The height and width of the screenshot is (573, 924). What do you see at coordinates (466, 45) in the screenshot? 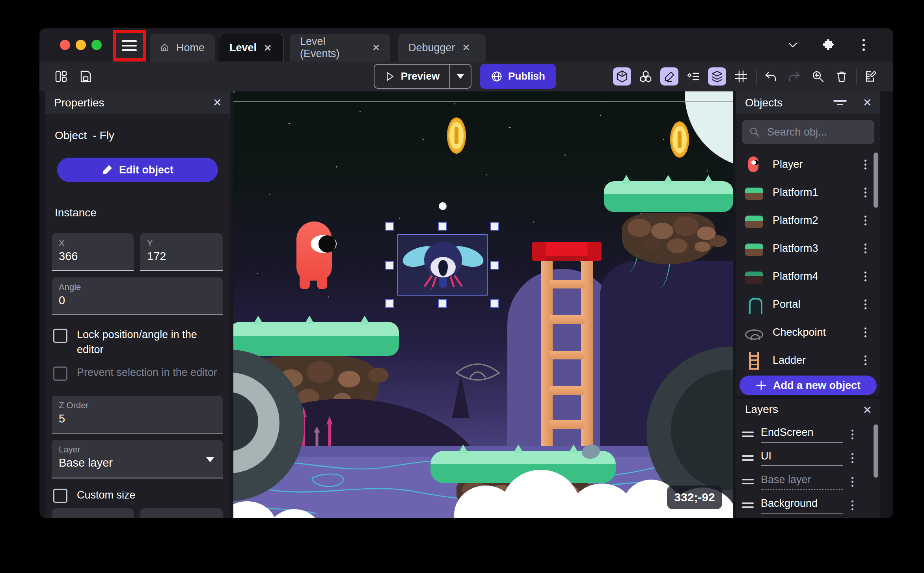
I see `titlebar: Home Level ✕ Level (Events) ✕ Debugger ✕` at bounding box center [466, 45].